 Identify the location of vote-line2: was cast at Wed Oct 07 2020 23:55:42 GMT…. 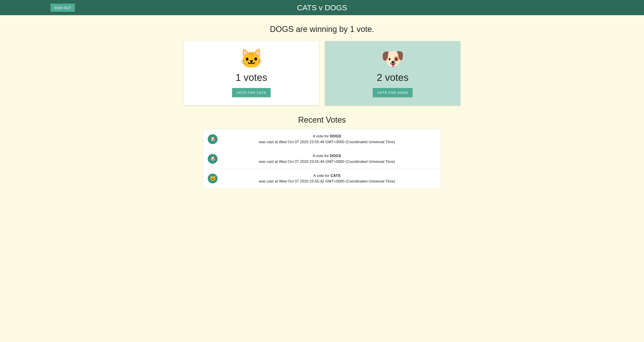
(327, 181).